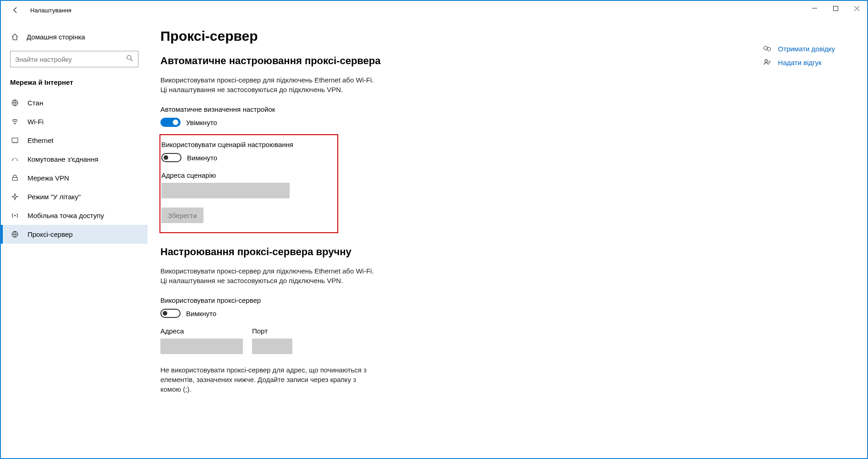 The height and width of the screenshot is (459, 868). I want to click on manual-desc-2: Ці налаштування не застосовуються до під…, so click(289, 280).